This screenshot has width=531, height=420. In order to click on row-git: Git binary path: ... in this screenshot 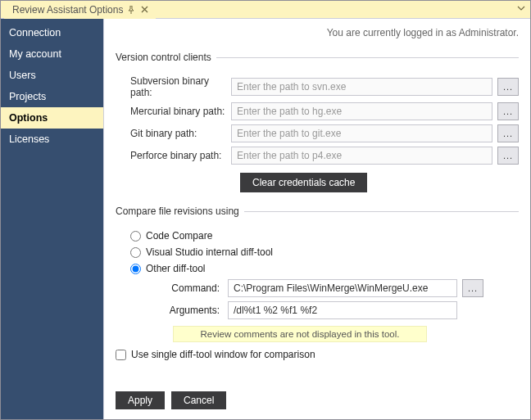, I will do `click(317, 133)`.